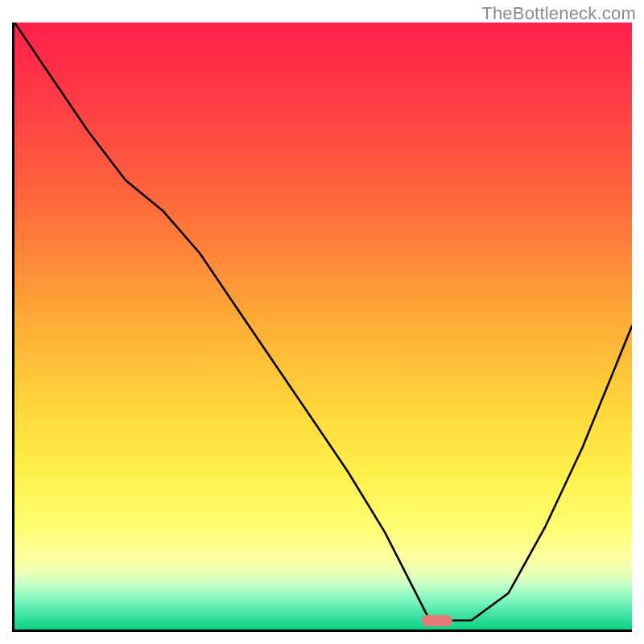  I want to click on watermark-text: TheBottleneck.com, so click(559, 14).